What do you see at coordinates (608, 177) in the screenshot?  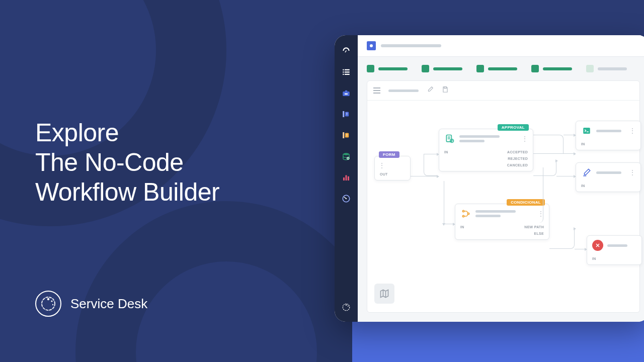 I see `node-edit: ⋮ IN` at bounding box center [608, 177].